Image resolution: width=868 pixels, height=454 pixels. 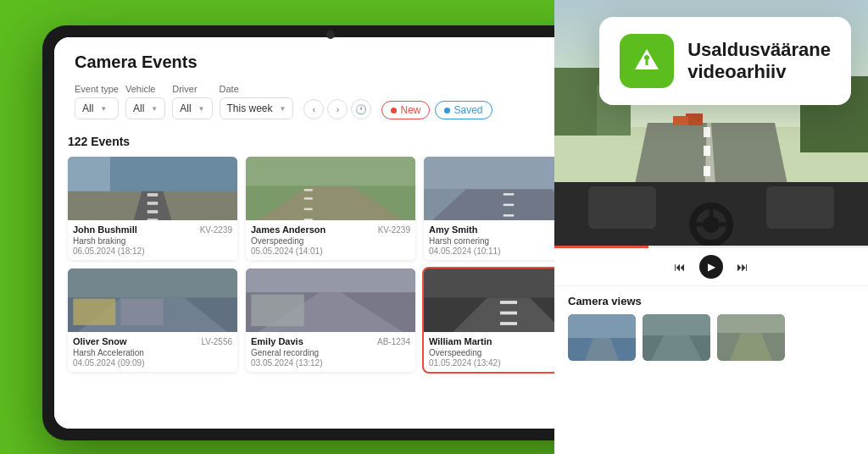 What do you see at coordinates (192, 102) in the screenshot?
I see `filter-driver: Driver All ▼` at bounding box center [192, 102].